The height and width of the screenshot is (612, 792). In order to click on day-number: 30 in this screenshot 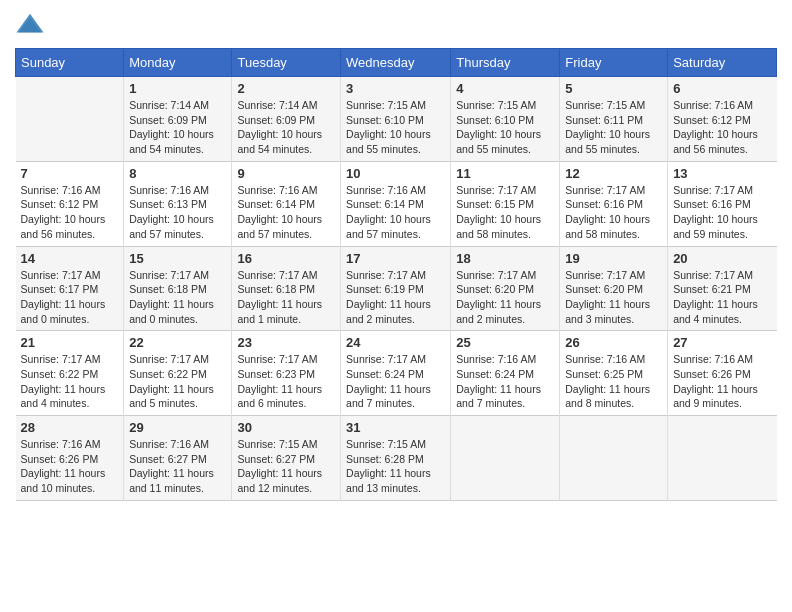, I will do `click(286, 428)`.